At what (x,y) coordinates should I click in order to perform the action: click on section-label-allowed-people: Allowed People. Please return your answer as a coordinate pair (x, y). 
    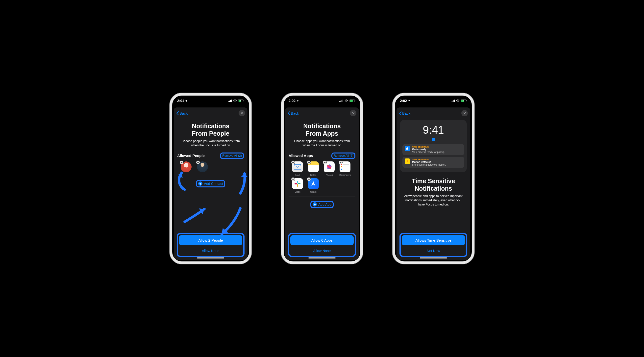
    Looking at the image, I should click on (191, 156).